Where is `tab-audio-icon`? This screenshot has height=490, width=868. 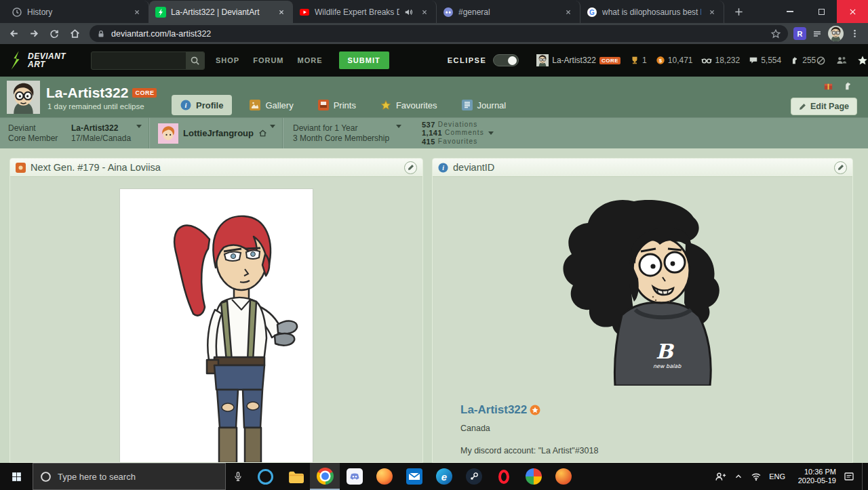
tab-audio-icon is located at coordinates (409, 12).